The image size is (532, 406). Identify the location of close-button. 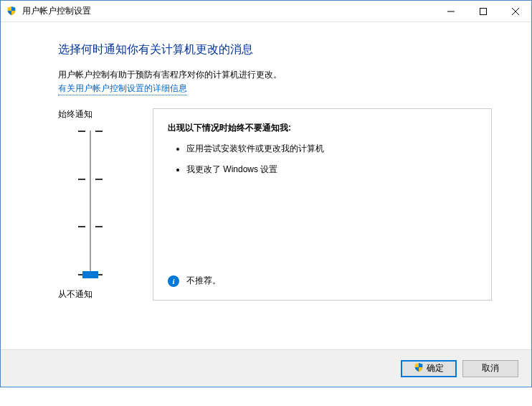
(515, 11).